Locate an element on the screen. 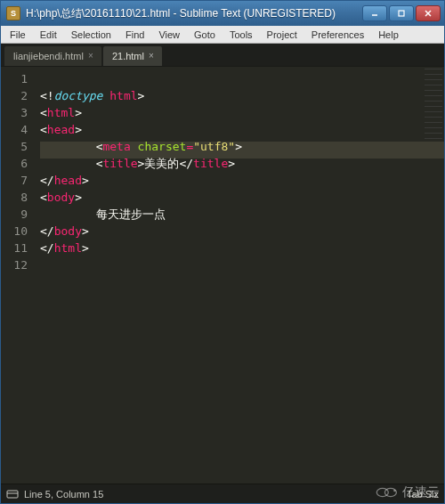 The height and width of the screenshot is (504, 445). tab-1: 21.html× is located at coordinates (133, 56).